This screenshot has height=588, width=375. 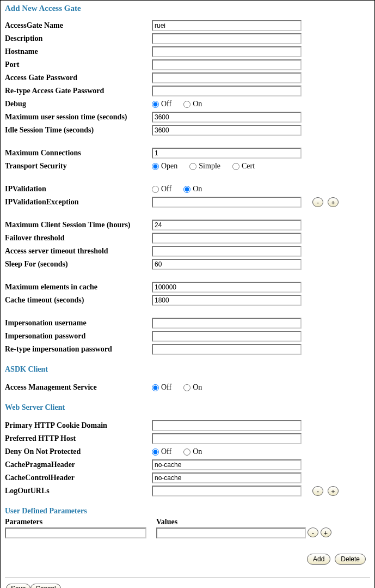 I want to click on logout-urls-input, so click(x=226, y=491).